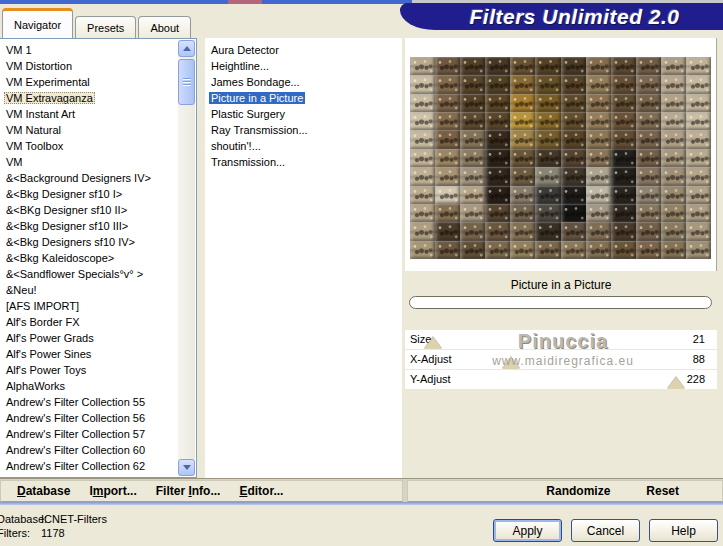 Image resolution: width=723 pixels, height=546 pixels. What do you see at coordinates (98, 290) in the screenshot?
I see `category-item: &Neu!` at bounding box center [98, 290].